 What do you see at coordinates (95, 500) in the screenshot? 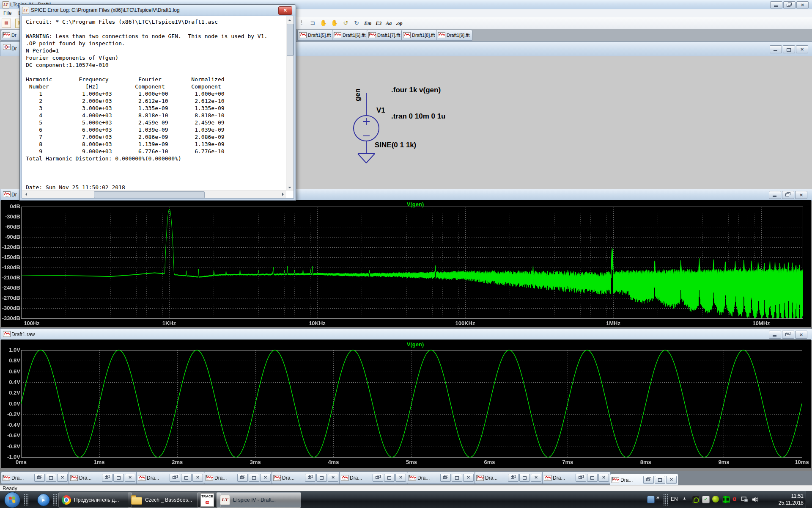
I see `taskbar-button: Предусилитель д...` at bounding box center [95, 500].